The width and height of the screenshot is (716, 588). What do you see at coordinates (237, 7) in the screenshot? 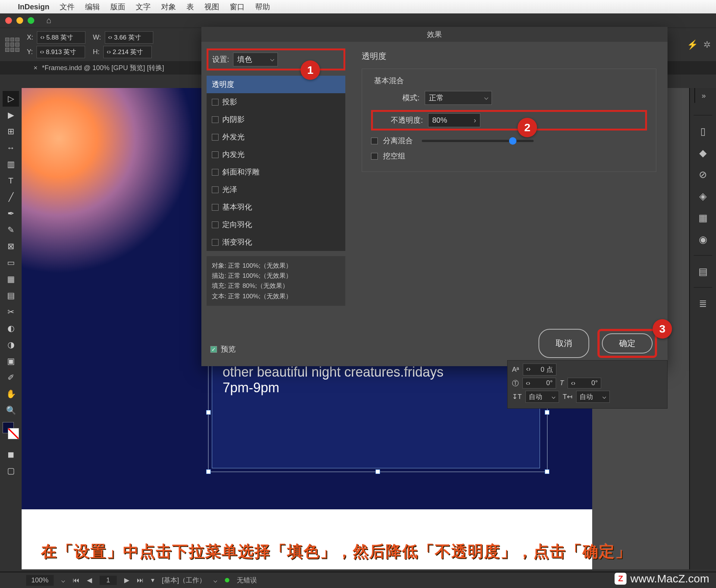
I see `menu-window: 窗口` at bounding box center [237, 7].